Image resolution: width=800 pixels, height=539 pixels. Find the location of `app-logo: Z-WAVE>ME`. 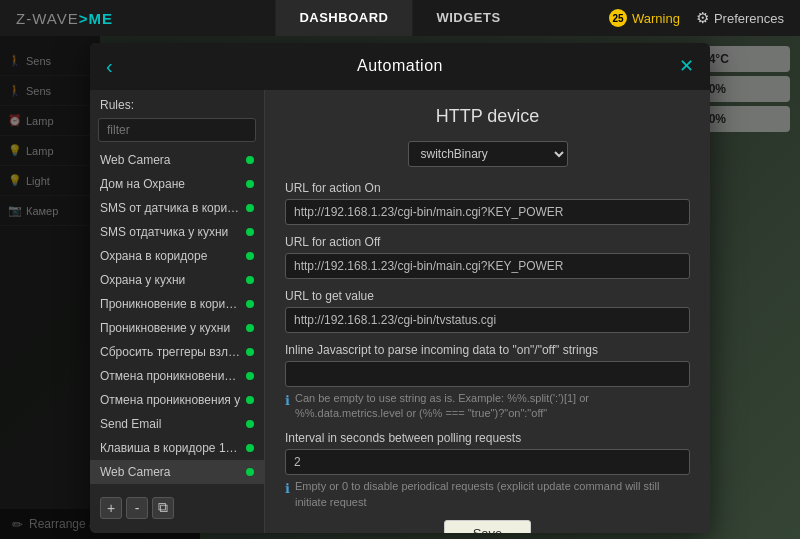

app-logo: Z-WAVE>ME is located at coordinates (64, 18).